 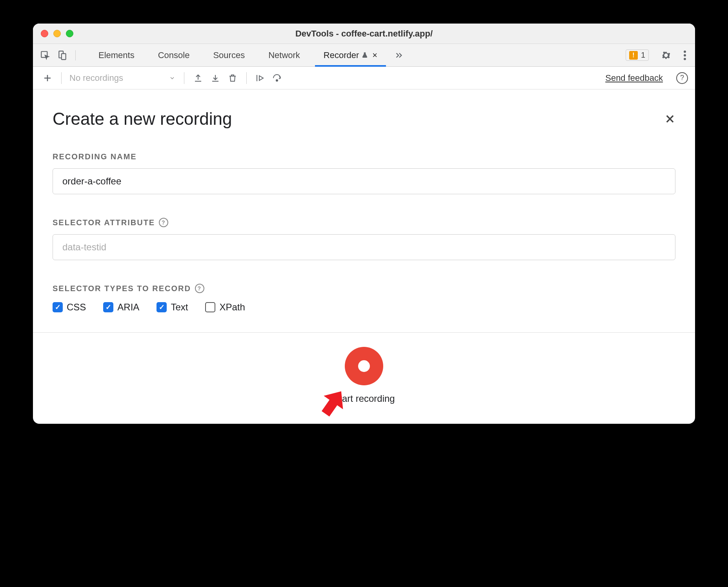 I want to click on inspect-element-icon, so click(x=45, y=55).